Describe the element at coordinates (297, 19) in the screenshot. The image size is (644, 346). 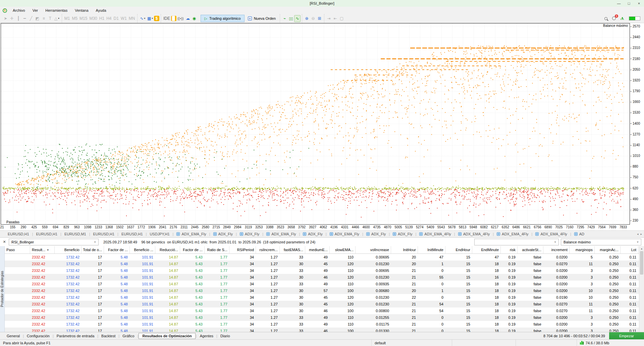
I see `line-chart-icon: ∿` at that location.